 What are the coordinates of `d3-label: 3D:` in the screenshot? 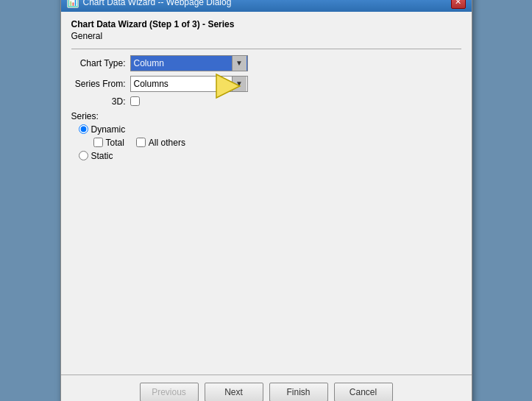 It's located at (101, 102).